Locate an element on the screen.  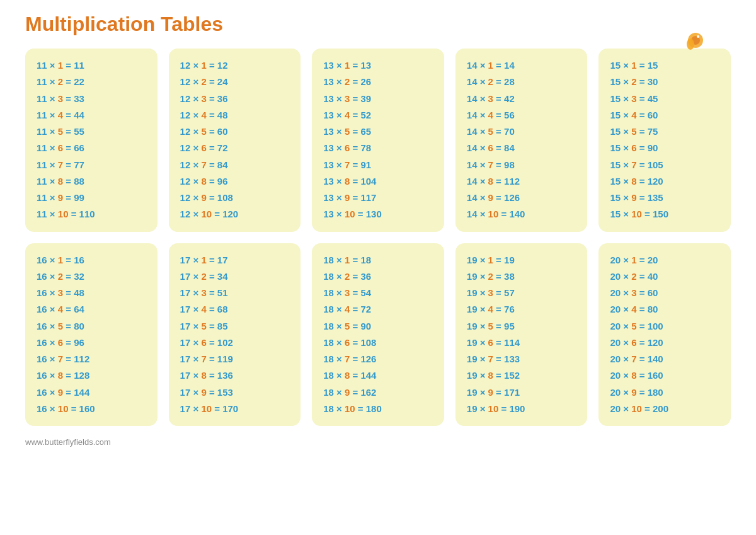
table-row: 18 × 5 = 90 is located at coordinates (378, 326).